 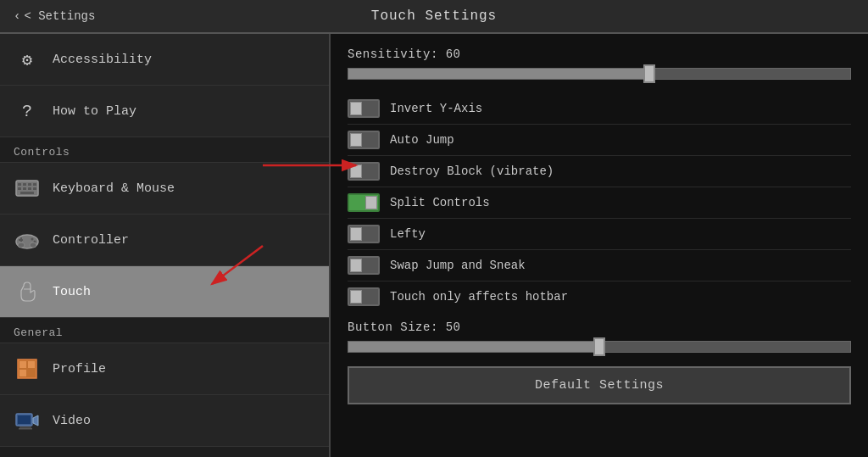 I want to click on sidebar-item-video: Video, so click(x=164, y=421).